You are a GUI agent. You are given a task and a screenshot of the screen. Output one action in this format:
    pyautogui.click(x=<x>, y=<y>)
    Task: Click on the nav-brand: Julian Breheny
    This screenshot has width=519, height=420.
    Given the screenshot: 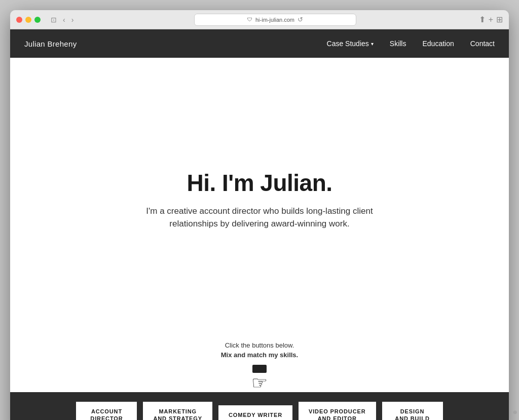 What is the action you would take?
    pyautogui.click(x=51, y=44)
    